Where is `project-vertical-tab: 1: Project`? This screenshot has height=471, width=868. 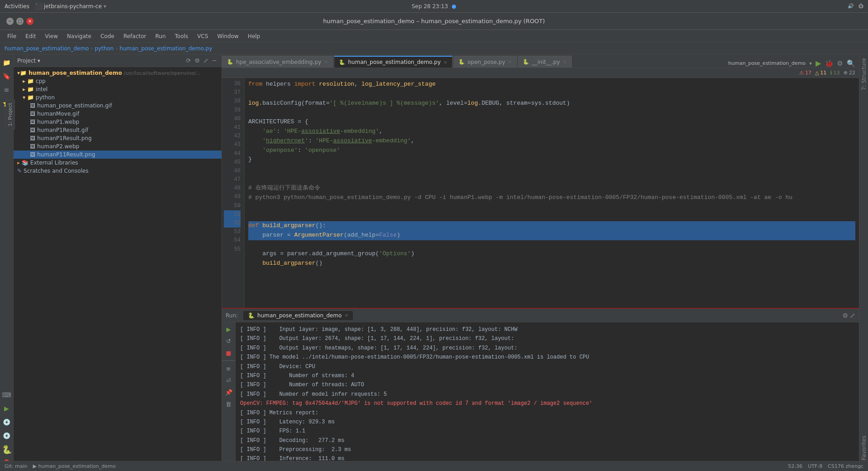
project-vertical-tab: 1: Project is located at coordinates (10, 115).